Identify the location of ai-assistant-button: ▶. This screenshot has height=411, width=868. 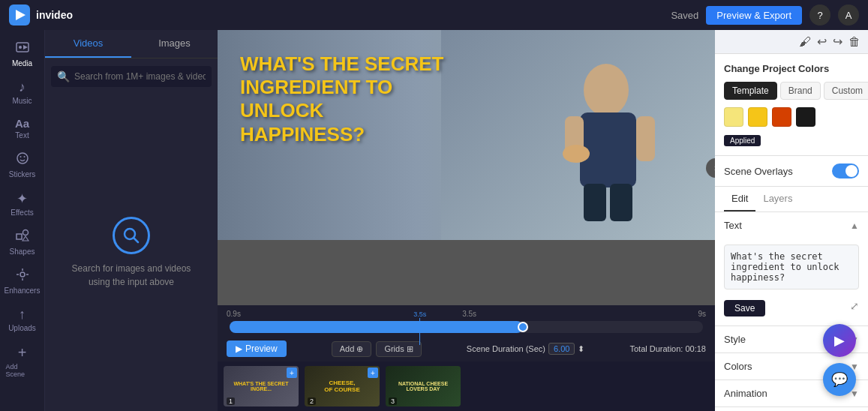
(839, 340).